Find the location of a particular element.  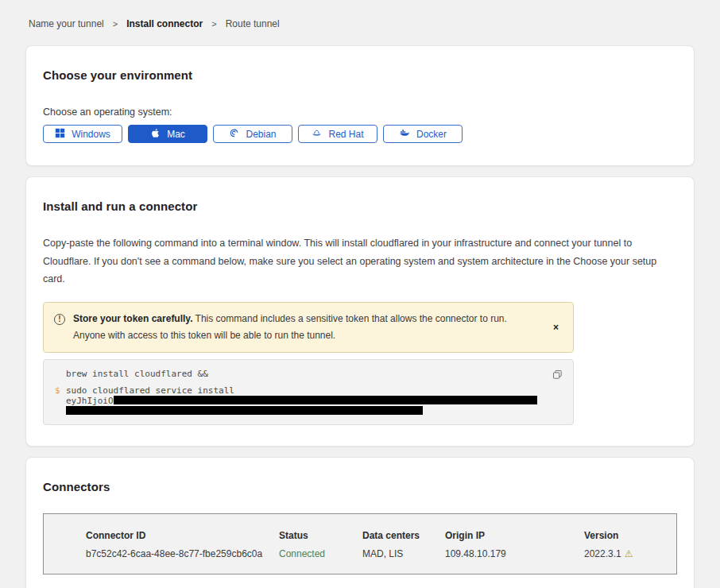

warning-triangle-icon: ⚠ is located at coordinates (629, 554).